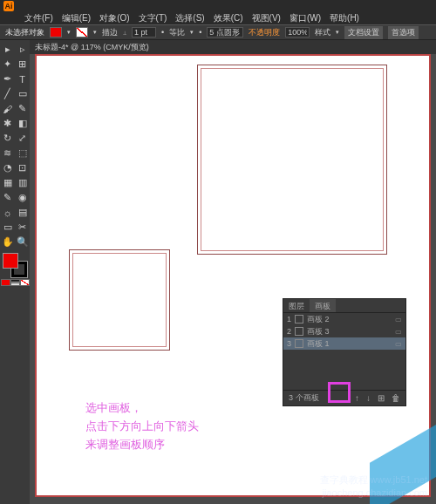  I want to click on selection-tool: ▸, so click(7, 49).